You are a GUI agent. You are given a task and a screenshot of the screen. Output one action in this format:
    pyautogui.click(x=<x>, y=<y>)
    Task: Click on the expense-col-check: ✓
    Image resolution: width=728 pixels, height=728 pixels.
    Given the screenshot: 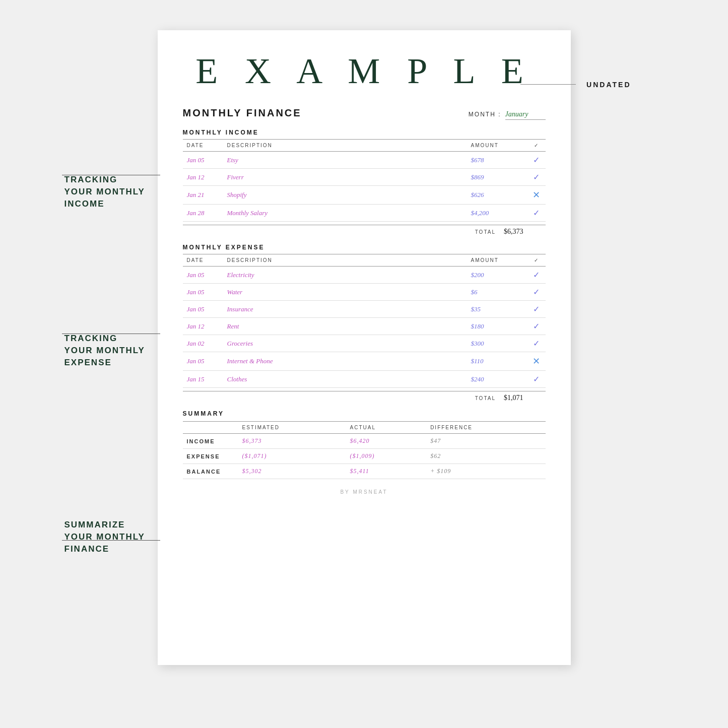 What is the action you would take?
    pyautogui.click(x=537, y=260)
    